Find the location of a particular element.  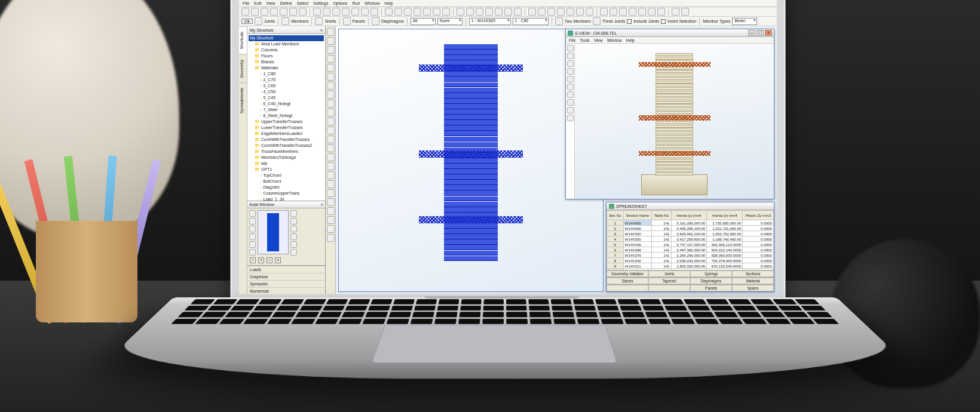

include-joints-check is located at coordinates (629, 21).